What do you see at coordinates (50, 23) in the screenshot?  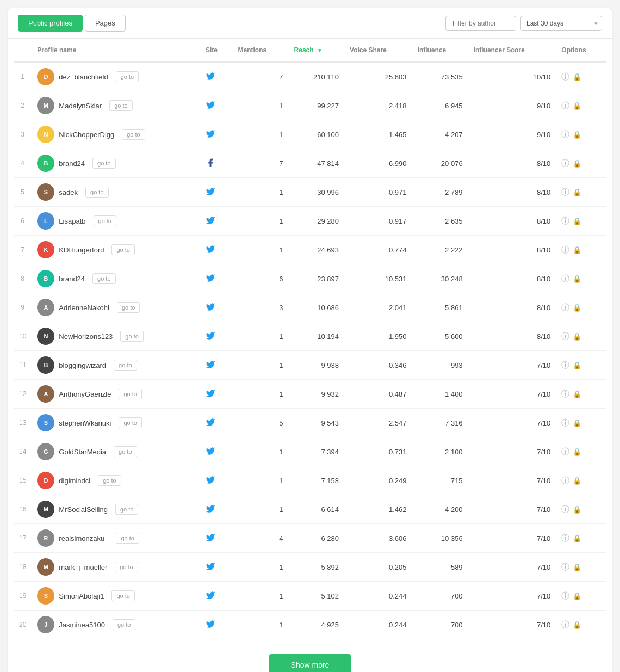 I see `tab-public-profiles: Public profiles` at bounding box center [50, 23].